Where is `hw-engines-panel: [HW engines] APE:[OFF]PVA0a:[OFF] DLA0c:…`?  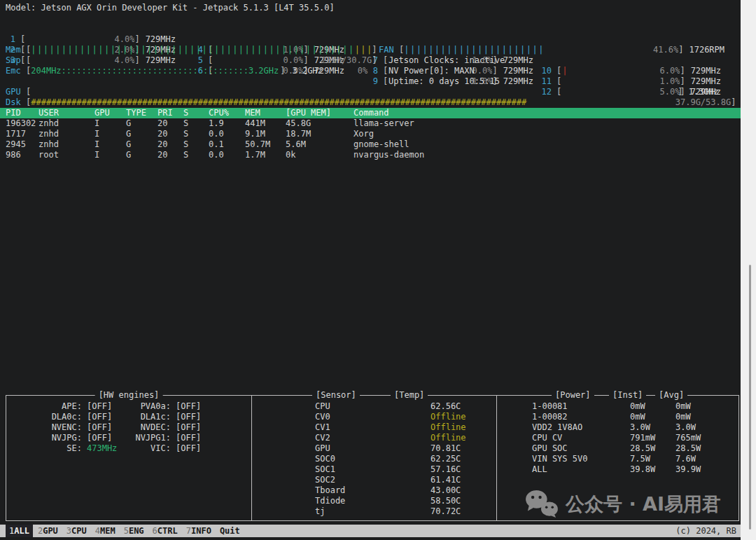 hw-engines-panel: [HW engines] APE:[OFF]PVA0a:[OFF] DLA0c:… is located at coordinates (129, 458).